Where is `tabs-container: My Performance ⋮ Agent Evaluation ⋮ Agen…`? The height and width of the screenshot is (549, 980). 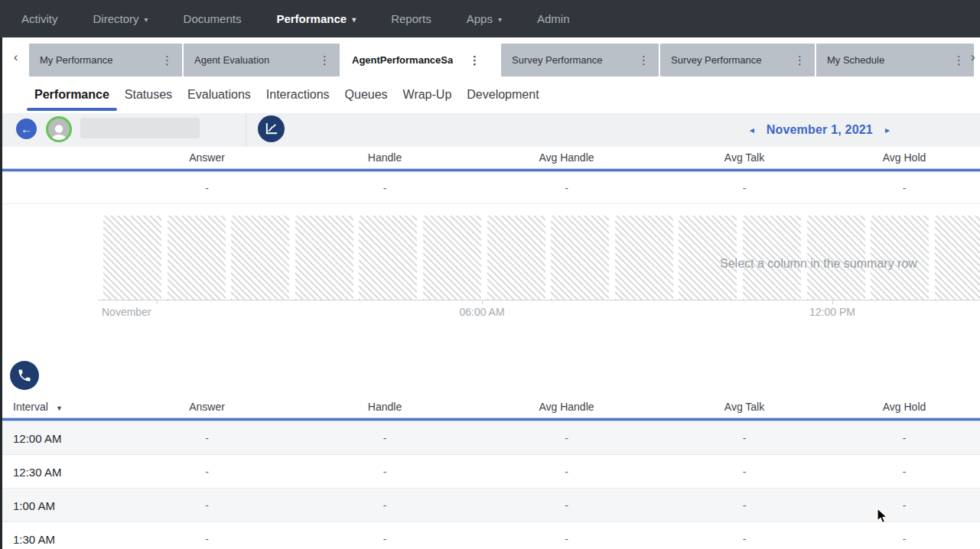
tabs-container: My Performance ⋮ Agent Evaluation ⋮ Agen… is located at coordinates (502, 57).